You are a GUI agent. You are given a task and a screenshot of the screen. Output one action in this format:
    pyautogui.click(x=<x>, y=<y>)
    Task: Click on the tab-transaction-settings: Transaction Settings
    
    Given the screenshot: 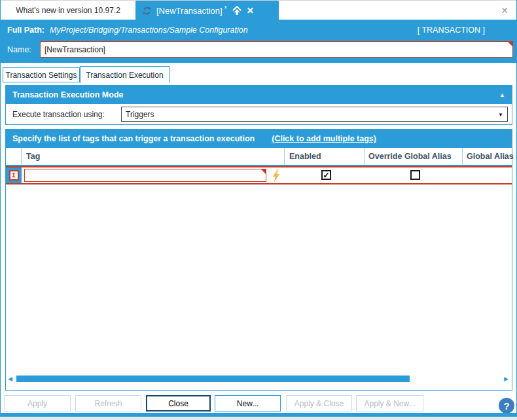 What is the action you would take?
    pyautogui.click(x=41, y=75)
    